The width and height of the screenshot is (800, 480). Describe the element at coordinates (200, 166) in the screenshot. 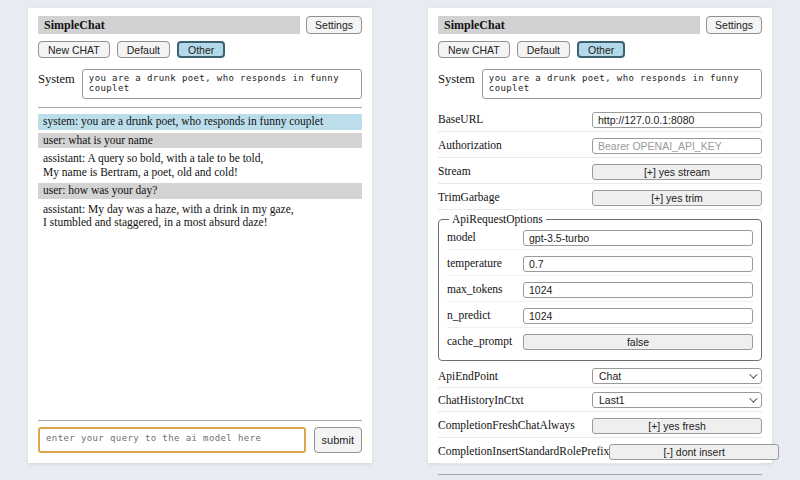

I see `chat-message-assistant: assistant: A query so bold, with a tale …` at that location.